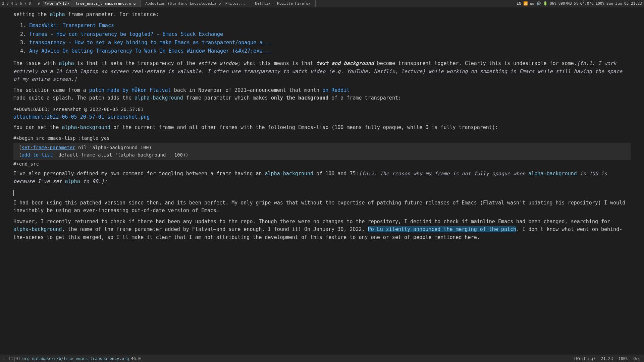 Image resolution: width=644 pixels, height=362 pixels. What do you see at coordinates (539, 3) in the screenshot?
I see `volume-icon: 🔊` at bounding box center [539, 3].